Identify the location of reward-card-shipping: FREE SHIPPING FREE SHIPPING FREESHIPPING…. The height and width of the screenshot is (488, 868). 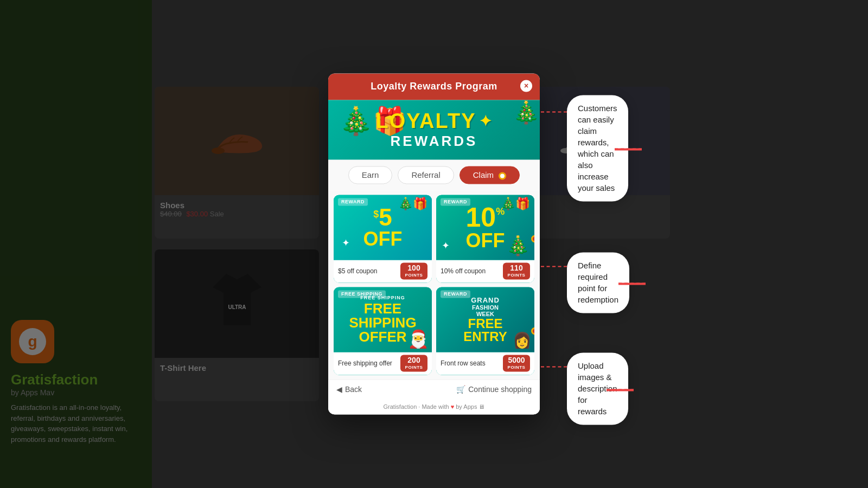
(383, 331).